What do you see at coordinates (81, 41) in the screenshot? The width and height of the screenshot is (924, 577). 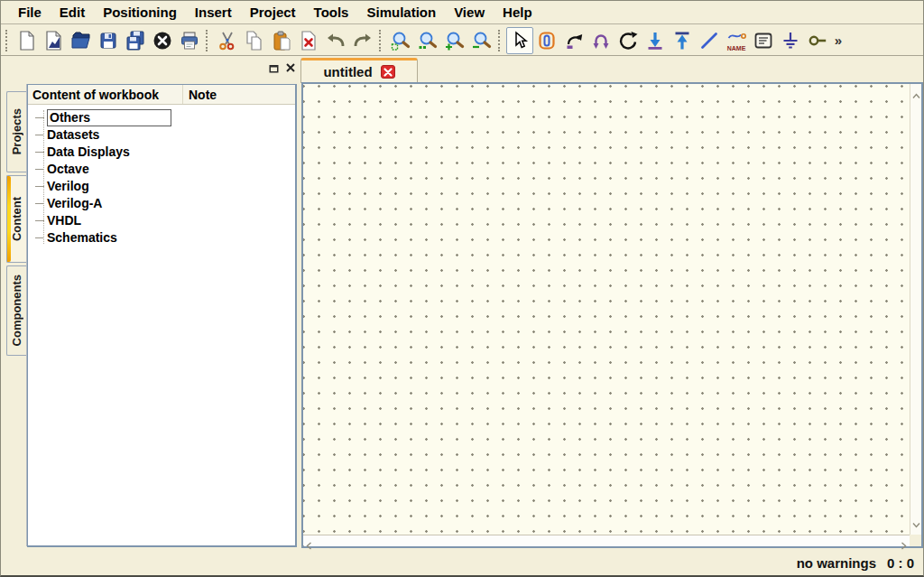 I see `open-button` at bounding box center [81, 41].